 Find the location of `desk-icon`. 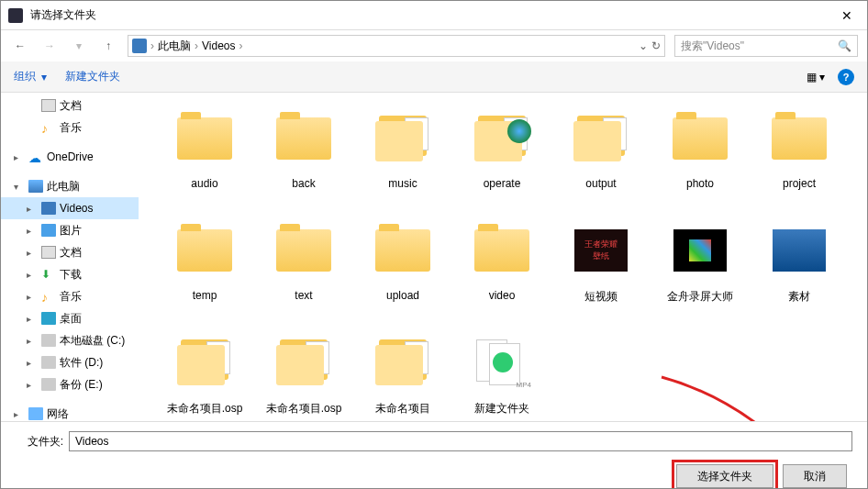

desk-icon is located at coordinates (49, 318).